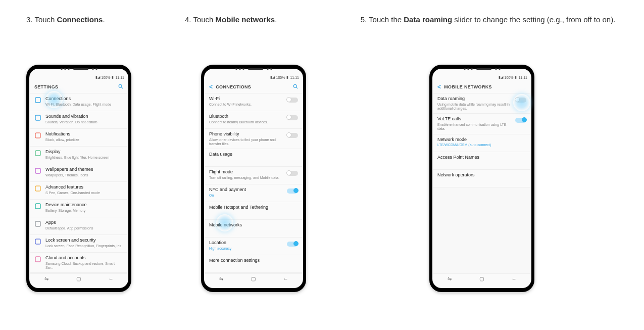  What do you see at coordinates (79, 102) in the screenshot?
I see `settings-row-connections: ConnectionsWi-Fi, Bluetooth, Data usage,…` at bounding box center [79, 102].